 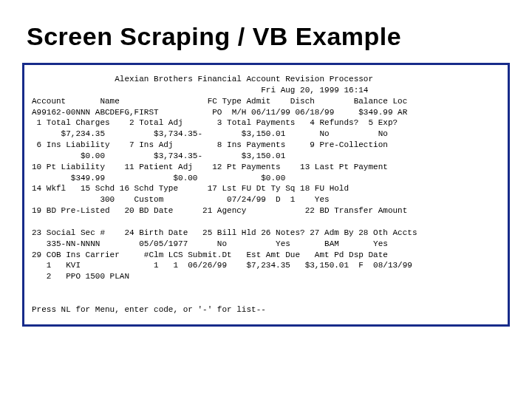 I want to click on line-row-6: 6 Ins Liability 7 Ins Adj 8 Ins Payments…, so click(x=210, y=145).